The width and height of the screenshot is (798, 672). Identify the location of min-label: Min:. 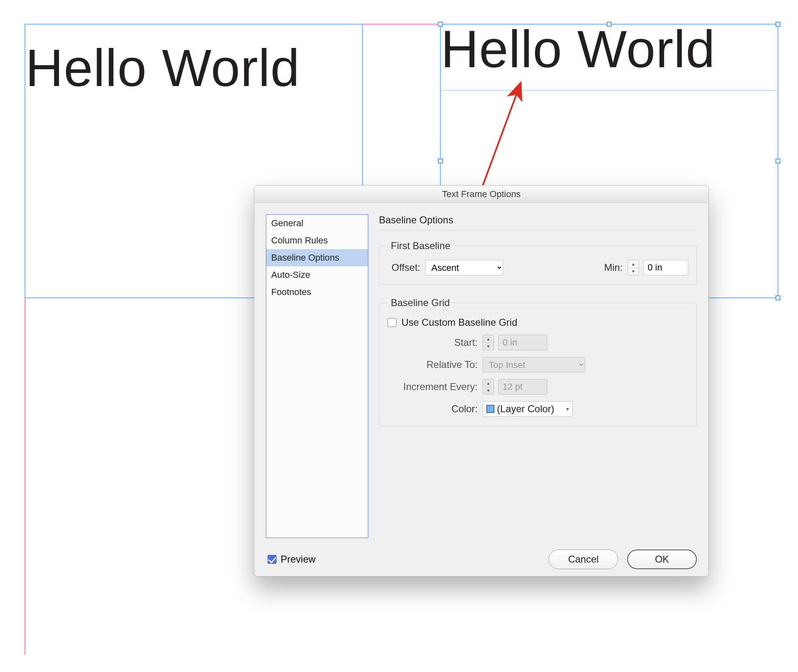
(614, 268).